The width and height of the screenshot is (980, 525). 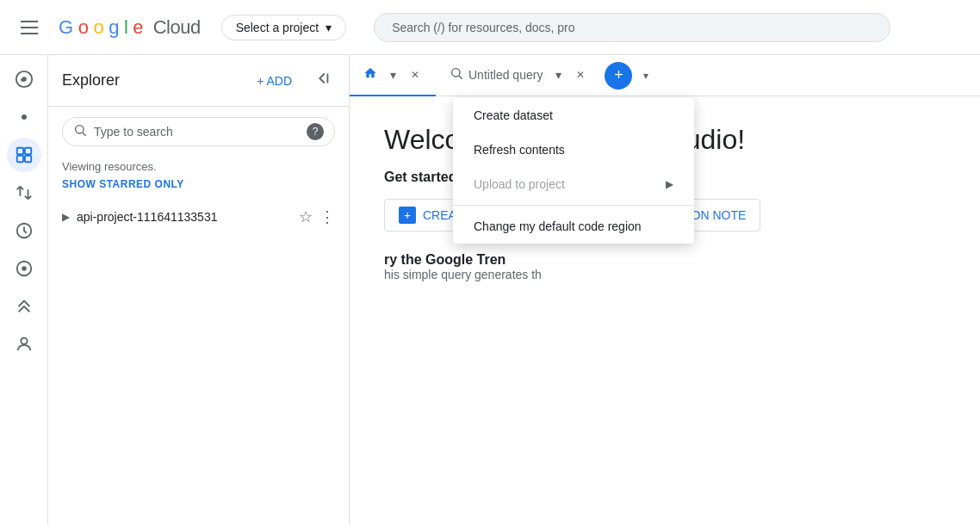 What do you see at coordinates (284, 28) in the screenshot?
I see `project-selector: Select a project ▾` at bounding box center [284, 28].